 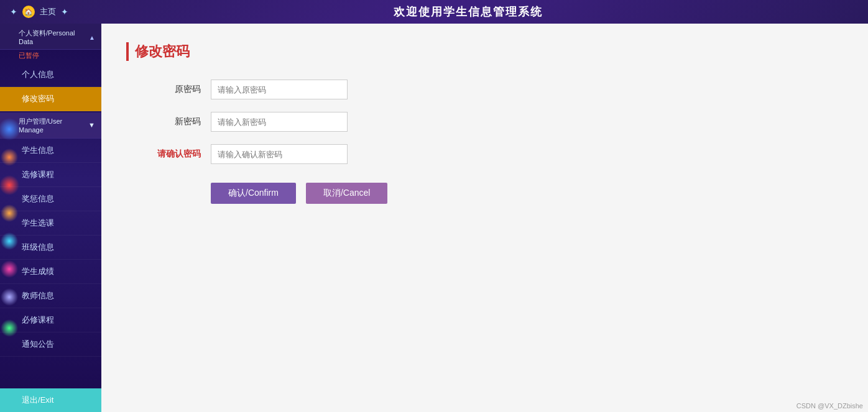 What do you see at coordinates (51, 99) in the screenshot?
I see `sidebar-item-change-password: 修改密码` at bounding box center [51, 99].